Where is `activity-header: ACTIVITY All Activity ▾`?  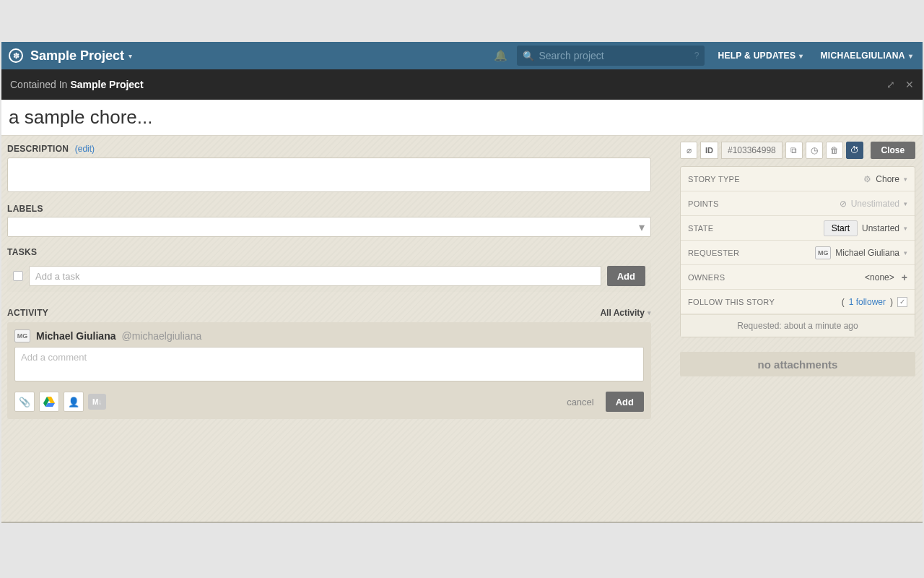 activity-header: ACTIVITY All Activity ▾ is located at coordinates (329, 313).